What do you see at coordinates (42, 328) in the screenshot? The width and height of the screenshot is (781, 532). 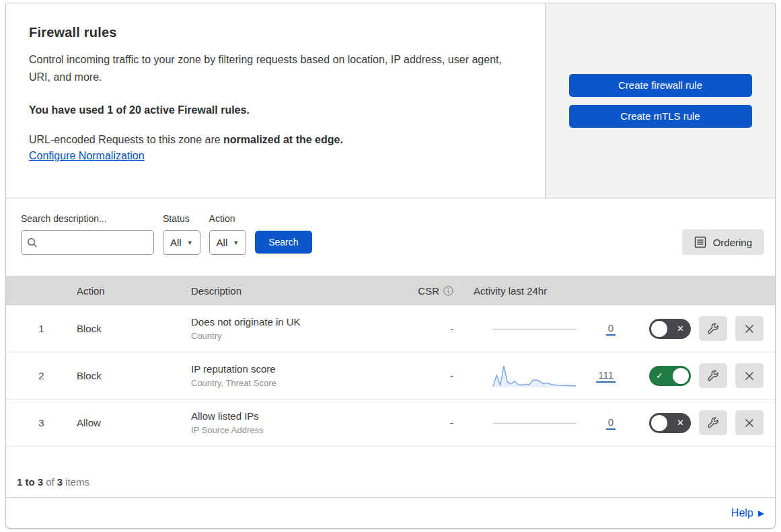 I see `rule-priority: 1` at bounding box center [42, 328].